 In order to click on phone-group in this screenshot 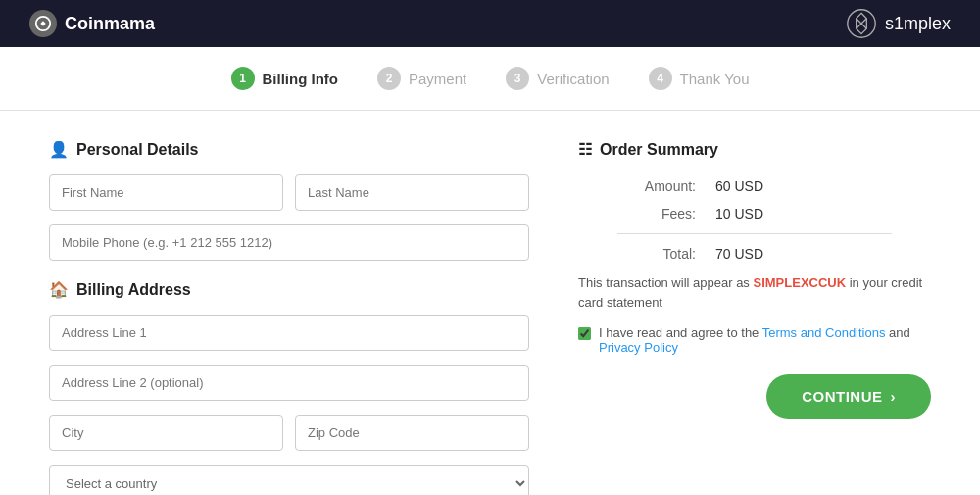, I will do `click(289, 243)`.